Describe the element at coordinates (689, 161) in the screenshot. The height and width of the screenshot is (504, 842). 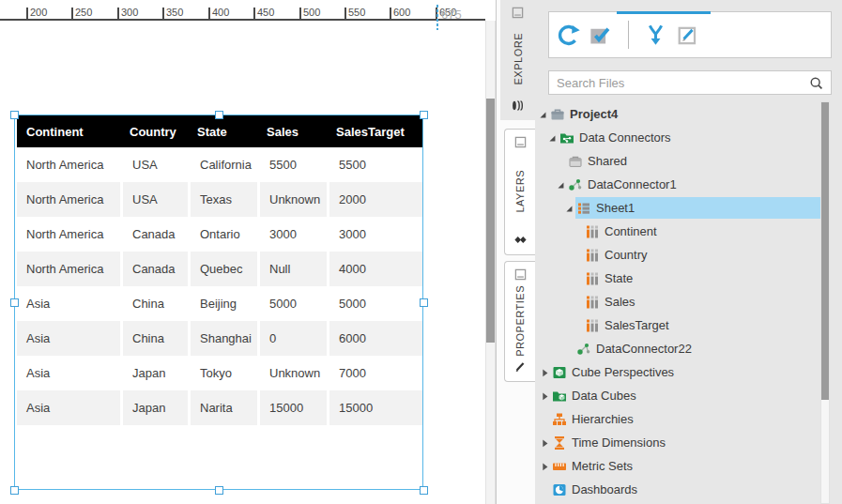
I see `tree-item-shared: Shared` at that location.